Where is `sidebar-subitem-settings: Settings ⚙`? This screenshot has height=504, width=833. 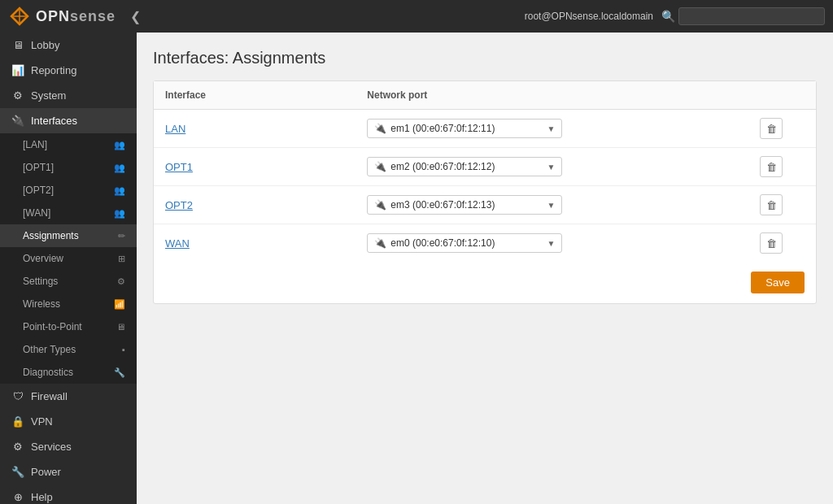
sidebar-subitem-settings: Settings ⚙ is located at coordinates (68, 281).